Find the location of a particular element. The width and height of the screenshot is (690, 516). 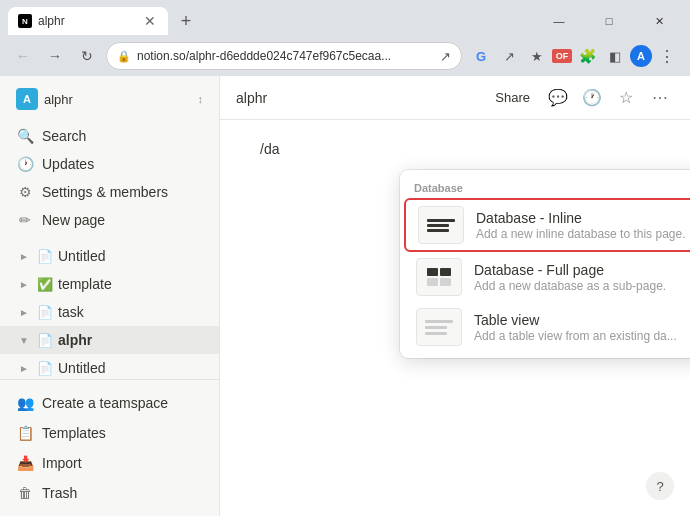

active-tab: N alphr ✕ is located at coordinates (88, 21).